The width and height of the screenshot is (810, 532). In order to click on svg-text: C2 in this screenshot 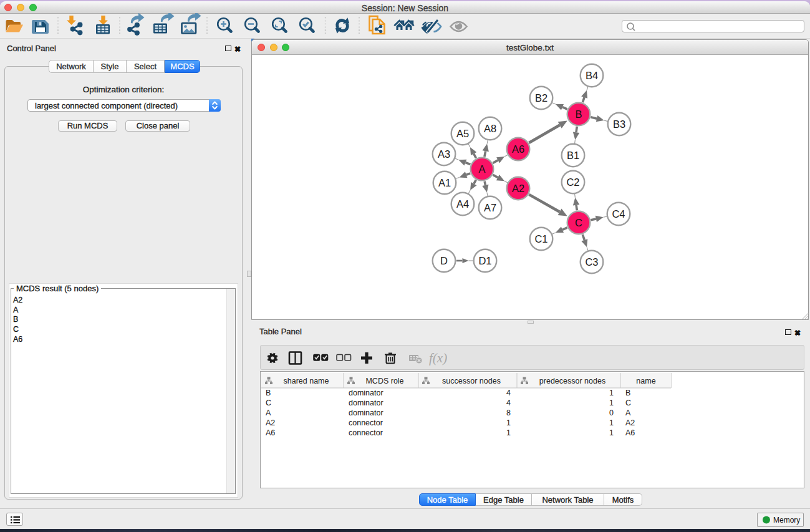, I will do `click(572, 182)`.